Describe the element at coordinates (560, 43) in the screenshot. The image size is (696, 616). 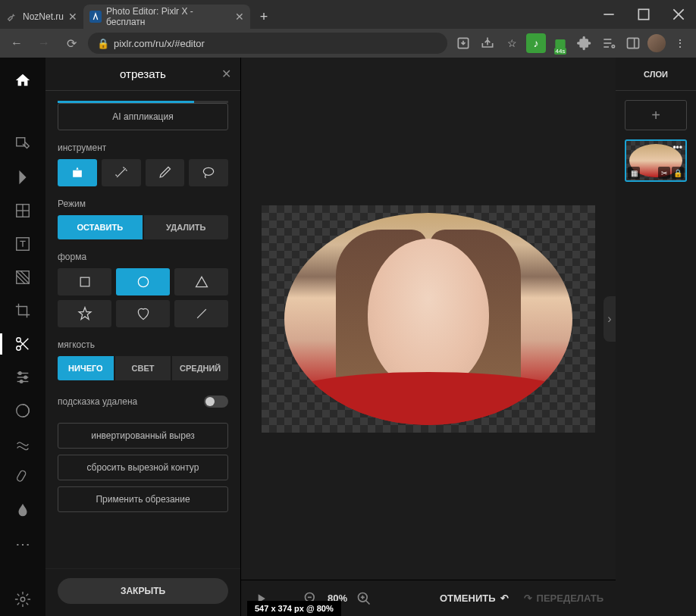
I see `timer-ext-icon: 44s` at that location.